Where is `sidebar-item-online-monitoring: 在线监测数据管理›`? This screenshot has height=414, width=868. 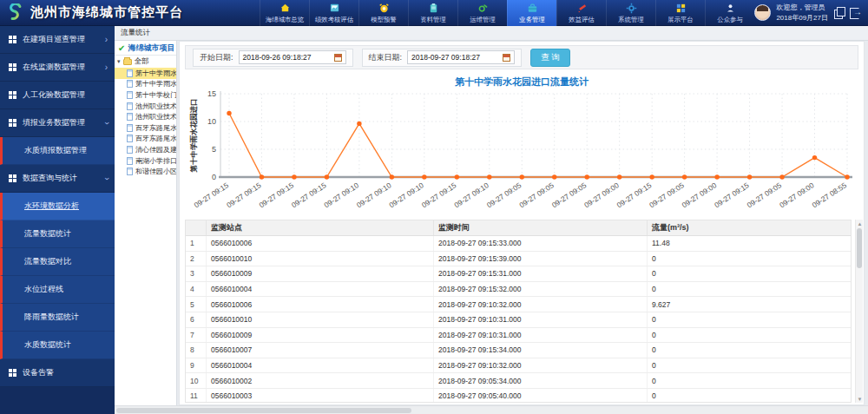 sidebar-item-online-monitoring: 在线监测数据管理› is located at coordinates (57, 68).